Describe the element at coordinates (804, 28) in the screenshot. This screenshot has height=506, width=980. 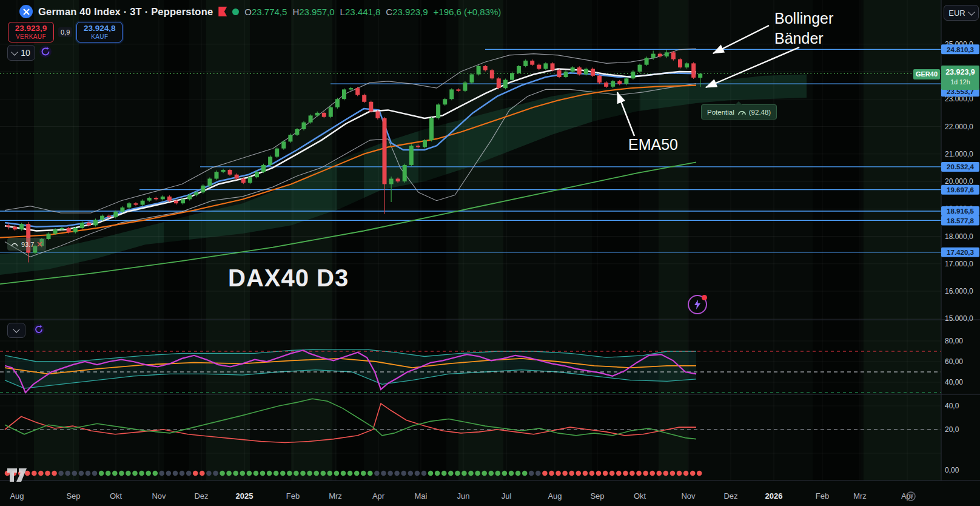
I see `bollinger-annotation: Bollinger Bänder` at that location.